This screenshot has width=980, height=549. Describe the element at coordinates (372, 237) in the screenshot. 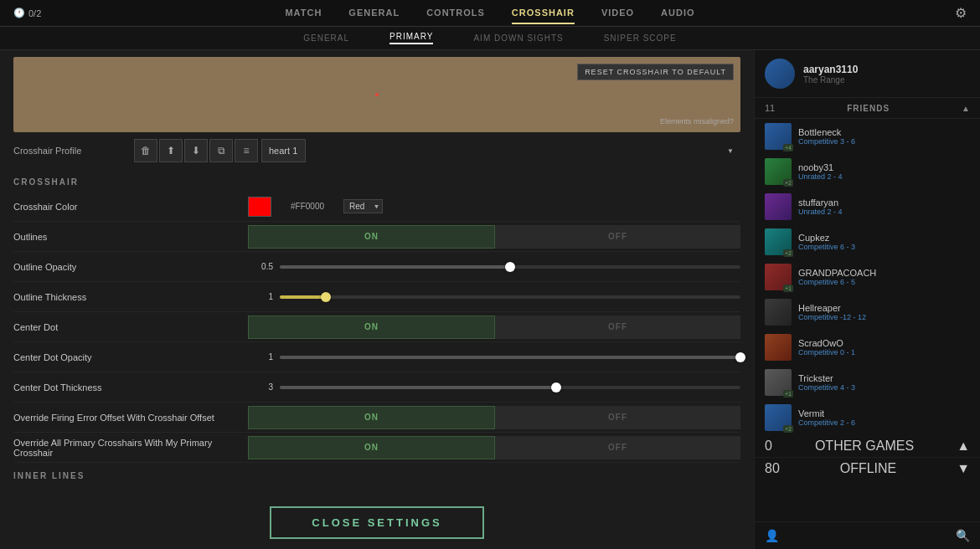

I see `outlines-on-button: ON` at that location.